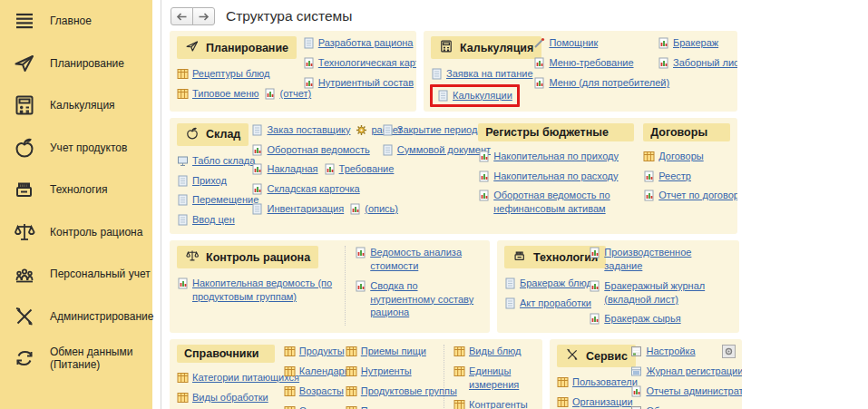  I want to click on sidebar-item-planirovanie: Планирование, so click(76, 63).